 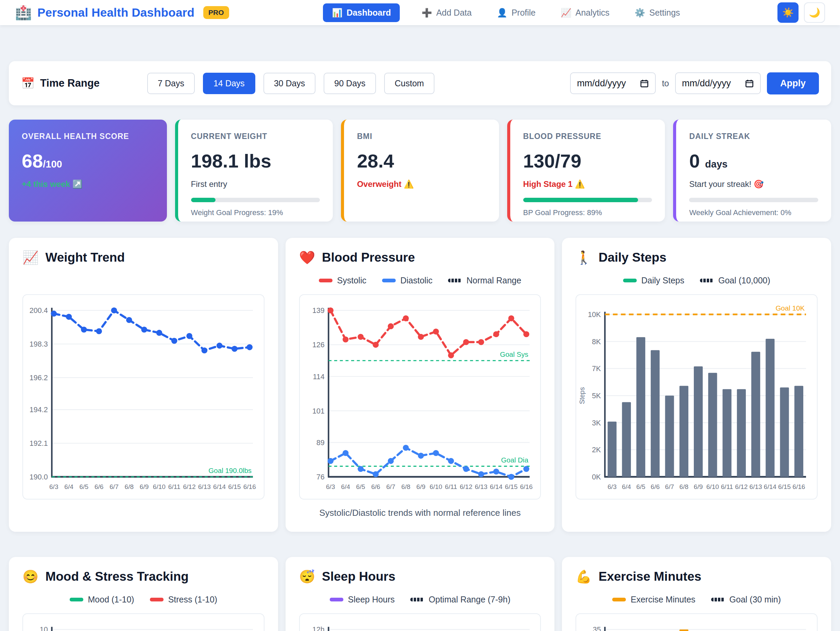 What do you see at coordinates (770, 487) in the screenshot?
I see `svg-text: 6/14` at bounding box center [770, 487].